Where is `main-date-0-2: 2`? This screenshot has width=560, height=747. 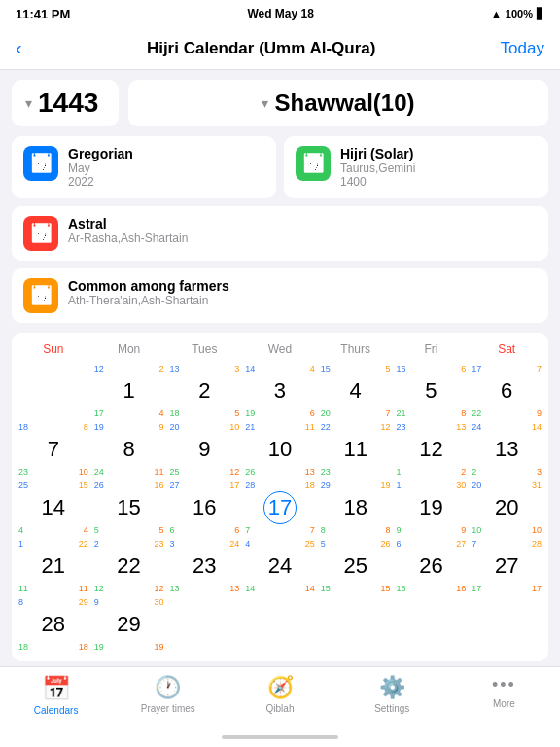
main-date-0-2: 2 is located at coordinates (204, 391).